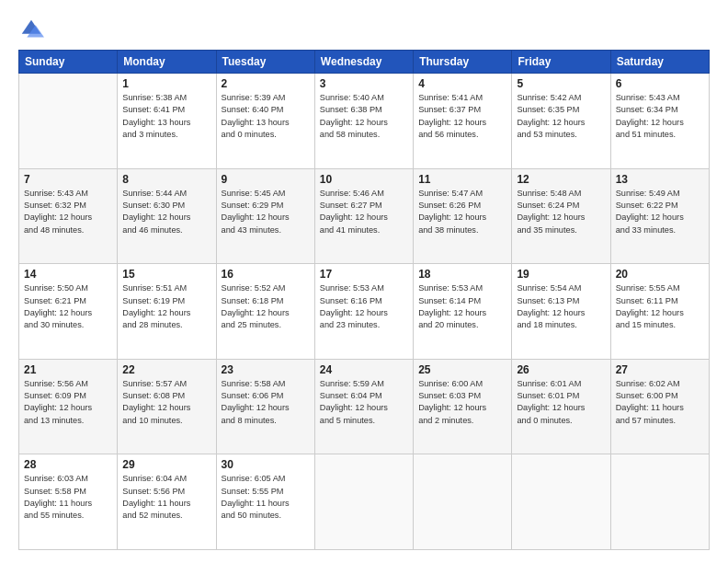 Image resolution: width=728 pixels, height=563 pixels. I want to click on calendar-cell: 30Sunrise: 6:05 AMSunset: 5:55 PMDayligh…, so click(265, 502).